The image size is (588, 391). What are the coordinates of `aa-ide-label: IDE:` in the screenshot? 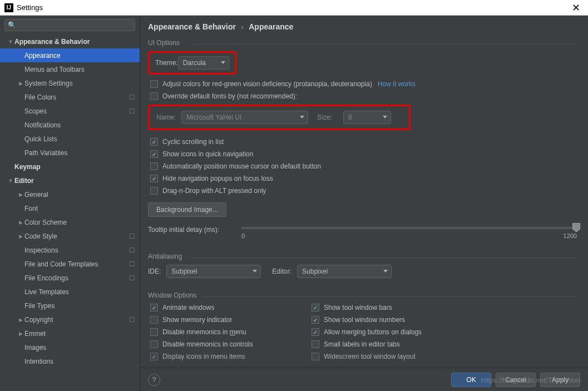 It's located at (155, 271).